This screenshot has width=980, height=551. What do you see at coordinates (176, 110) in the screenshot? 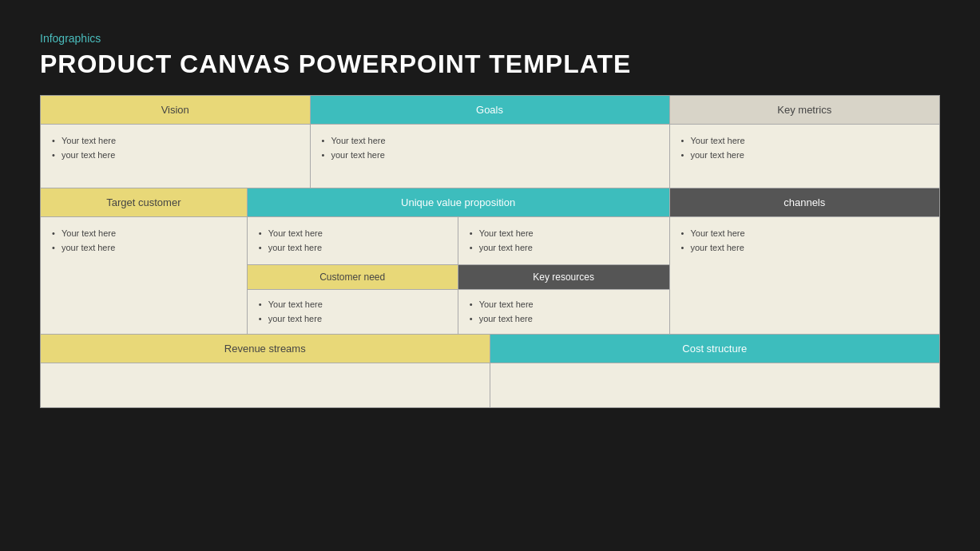
I see `vision-header: Vision` at bounding box center [176, 110].